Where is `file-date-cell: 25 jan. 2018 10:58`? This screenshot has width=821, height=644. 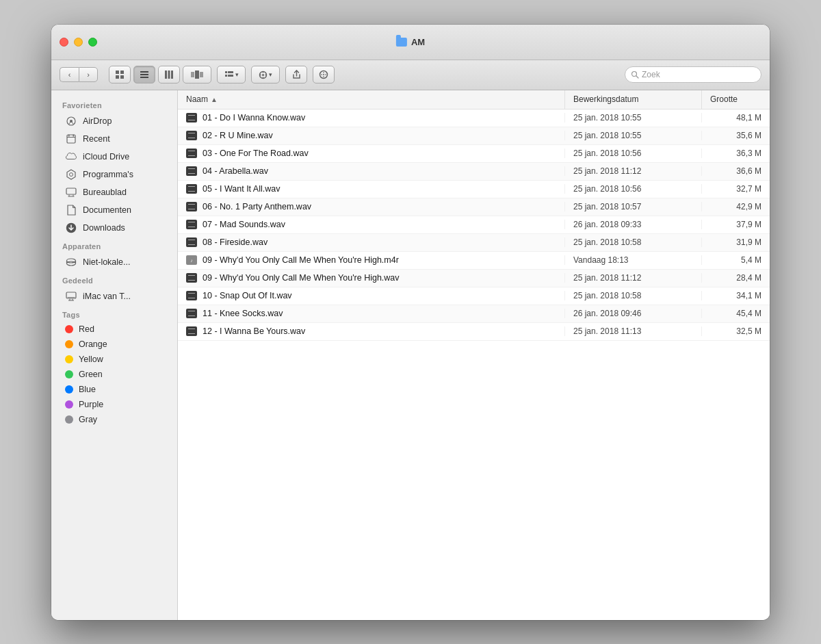 file-date-cell: 25 jan. 2018 10:58 is located at coordinates (633, 242).